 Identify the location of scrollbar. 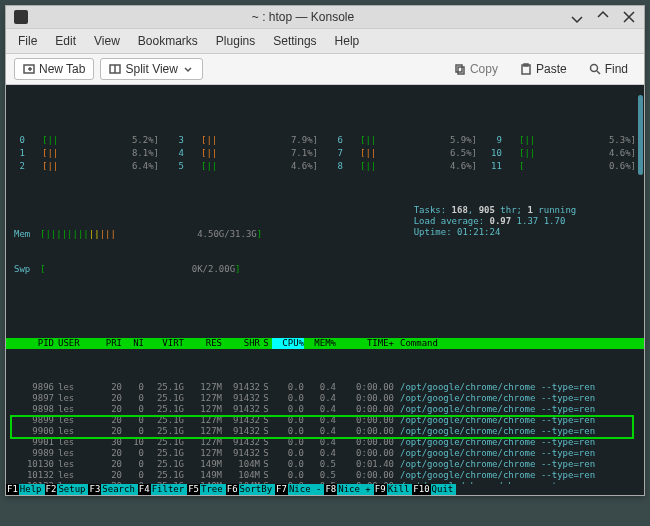
(640, 135).